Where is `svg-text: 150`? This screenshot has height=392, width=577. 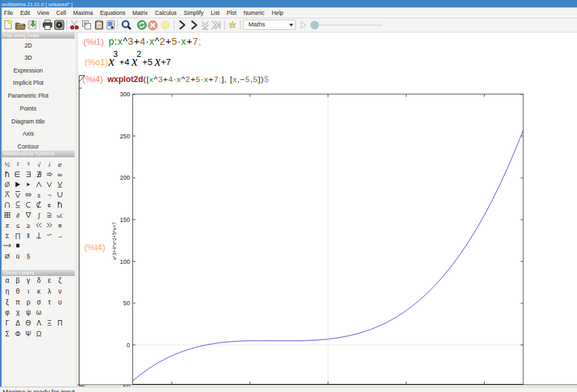
svg-text: 150 is located at coordinates (125, 220).